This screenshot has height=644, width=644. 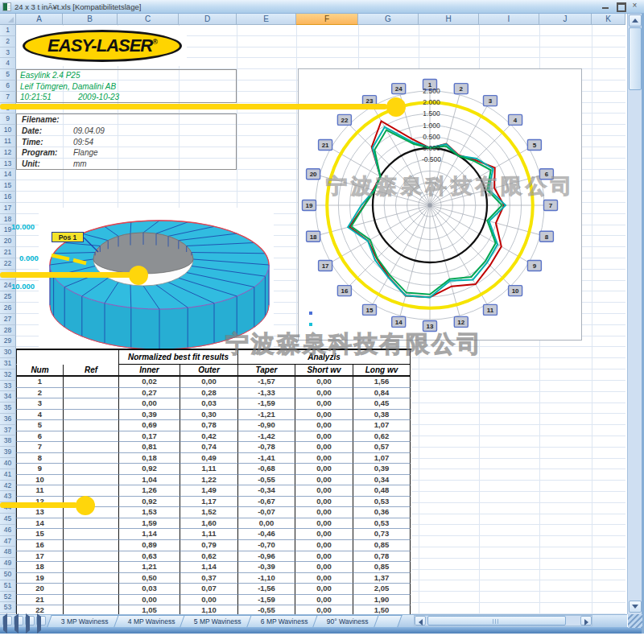 What do you see at coordinates (39, 448) in the screenshot?
I see `table-cell: 7` at bounding box center [39, 448].